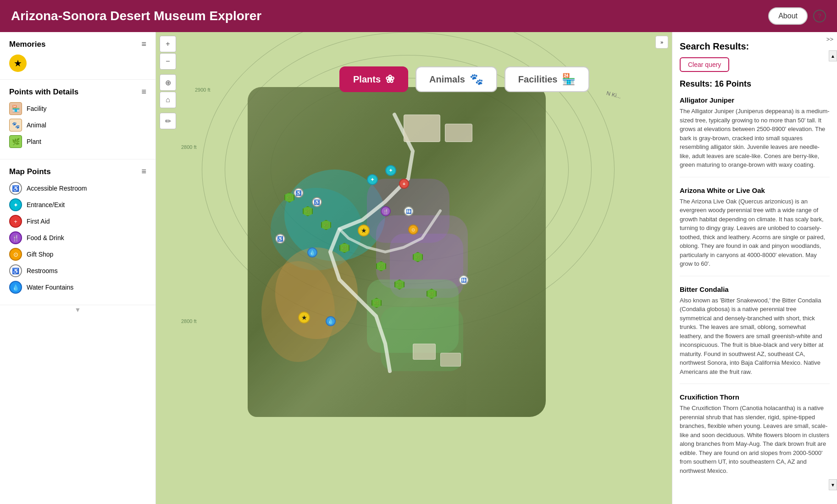  Describe the element at coordinates (569, 79) in the screenshot. I see `tab-icon: 🏪` at that location.